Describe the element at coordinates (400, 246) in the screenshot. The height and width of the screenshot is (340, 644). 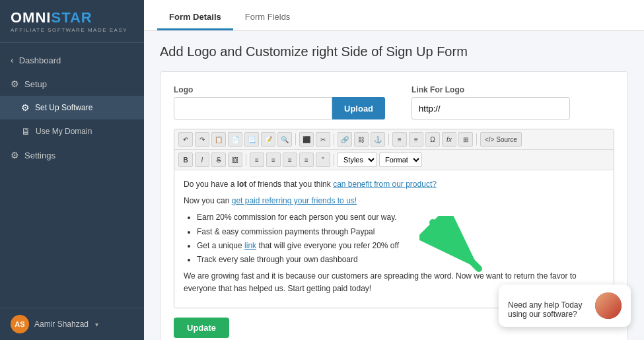
I see `bullet-item-3: Get a unique link that will give everyon…` at that location.